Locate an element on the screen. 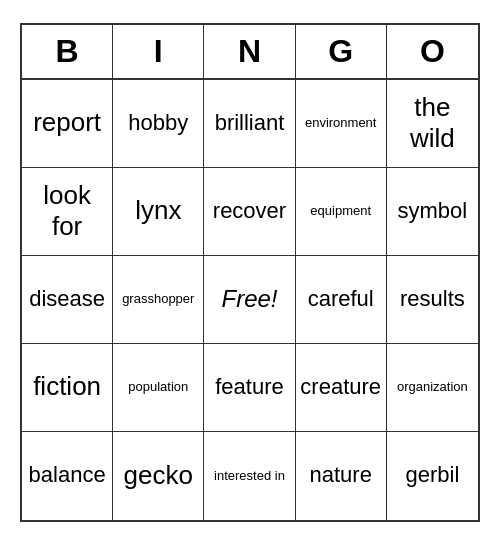  bingo-cell-11: grasshopper is located at coordinates (158, 300).